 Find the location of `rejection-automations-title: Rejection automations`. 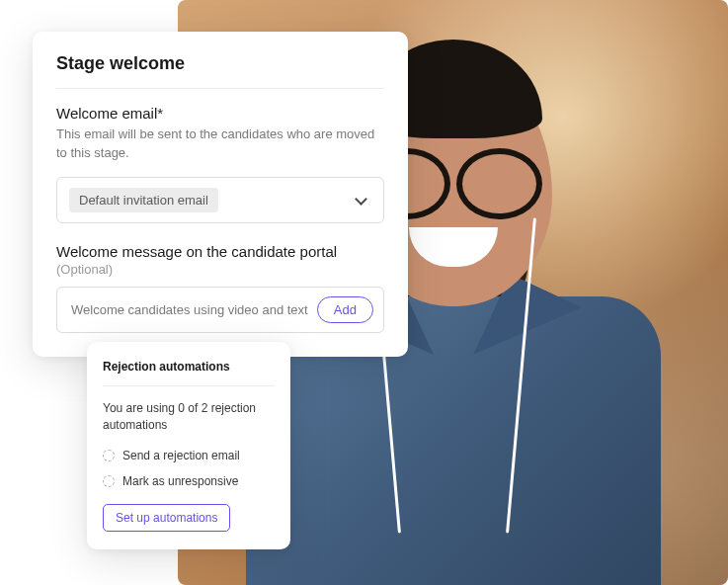

rejection-automations-title: Rejection automations is located at coordinates (189, 374).